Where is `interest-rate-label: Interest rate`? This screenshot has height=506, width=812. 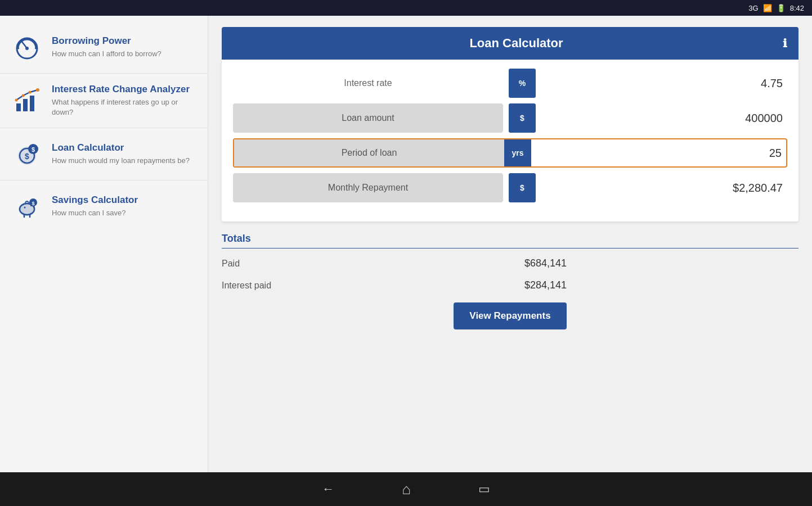 interest-rate-label: Interest rate is located at coordinates (368, 83).